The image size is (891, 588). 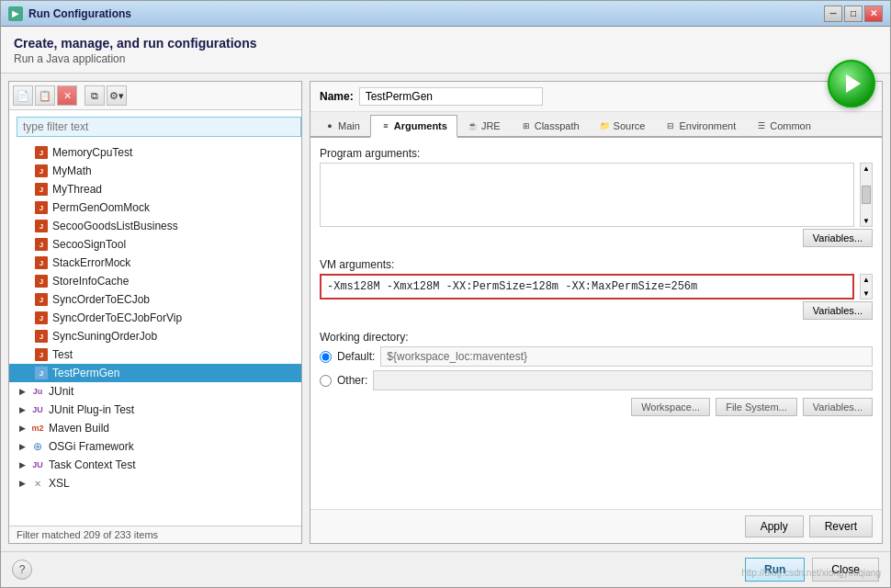 What do you see at coordinates (838, 407) in the screenshot?
I see `working-dir-variables-button: Variables...` at bounding box center [838, 407].